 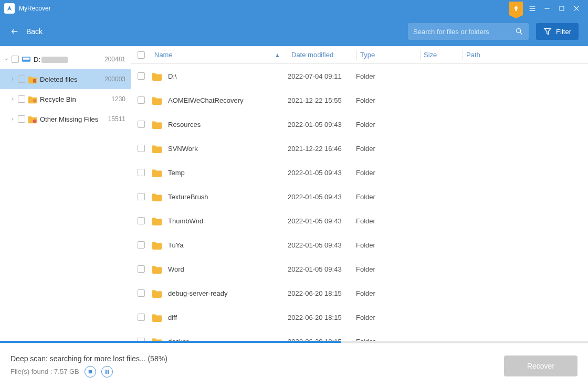 What do you see at coordinates (294, 342) in the screenshot?
I see `scan-progress-bar` at bounding box center [294, 342].